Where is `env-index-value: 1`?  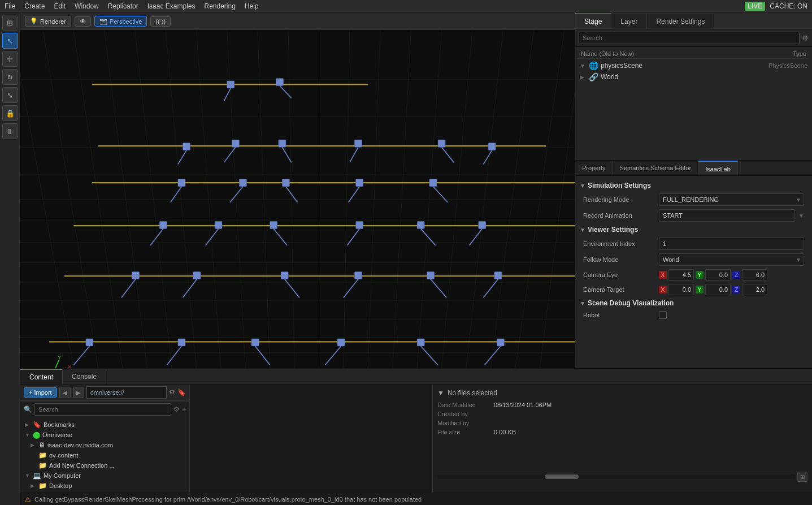
env-index-value: 1 is located at coordinates (731, 244).